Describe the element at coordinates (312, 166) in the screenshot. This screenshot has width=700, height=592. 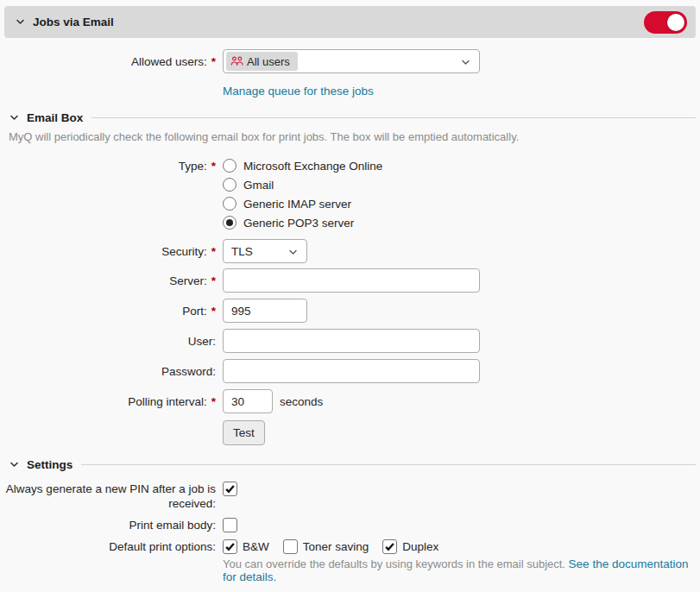
I see `radio-label: Microsoft Exchange Online` at that location.